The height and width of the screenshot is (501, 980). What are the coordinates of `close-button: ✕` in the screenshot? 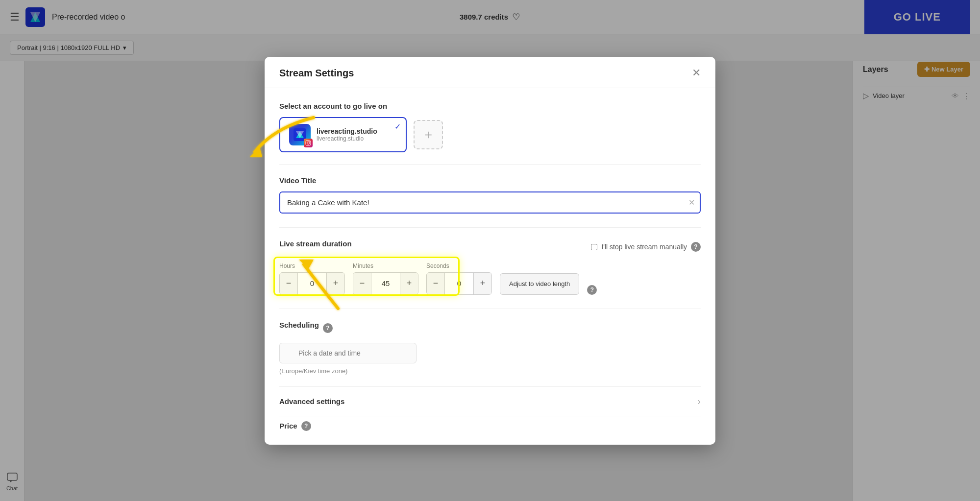 It's located at (696, 73).